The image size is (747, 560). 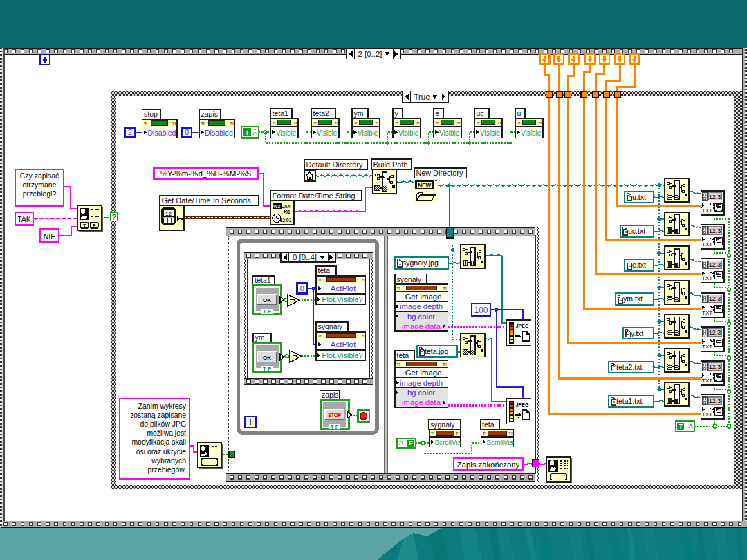 I want to click on svg-text: F, so click(x=94, y=225).